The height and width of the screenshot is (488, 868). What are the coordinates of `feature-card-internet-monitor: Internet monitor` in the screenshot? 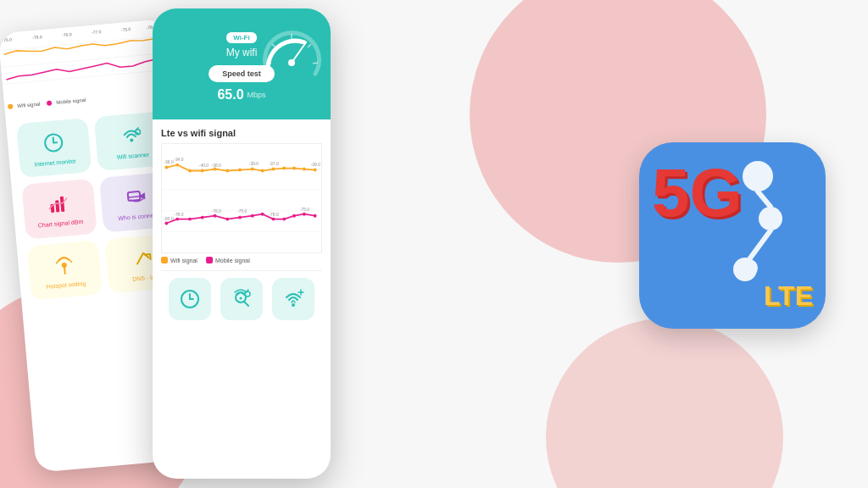 It's located at (54, 147).